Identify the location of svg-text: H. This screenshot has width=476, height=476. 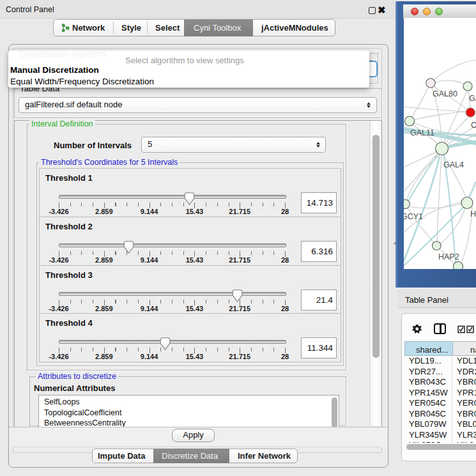
(473, 214).